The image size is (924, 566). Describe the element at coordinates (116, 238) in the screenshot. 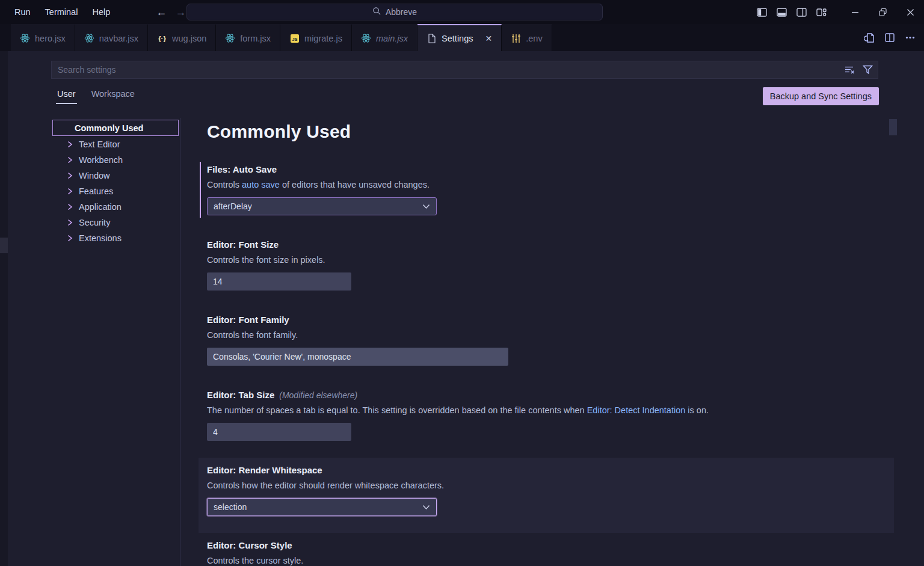

I see `tree-item-extensions: Extensions` at that location.